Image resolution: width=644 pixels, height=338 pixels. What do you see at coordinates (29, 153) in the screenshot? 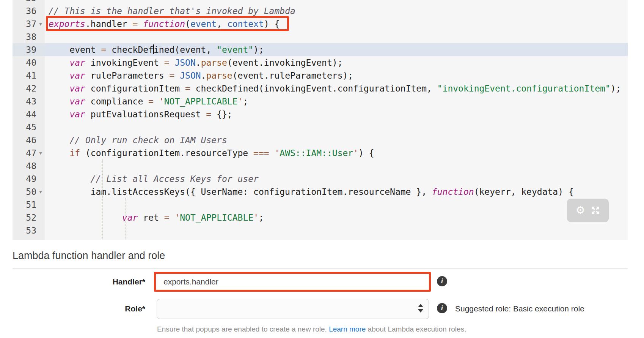
I see `line-number: 47▾` at bounding box center [29, 153].